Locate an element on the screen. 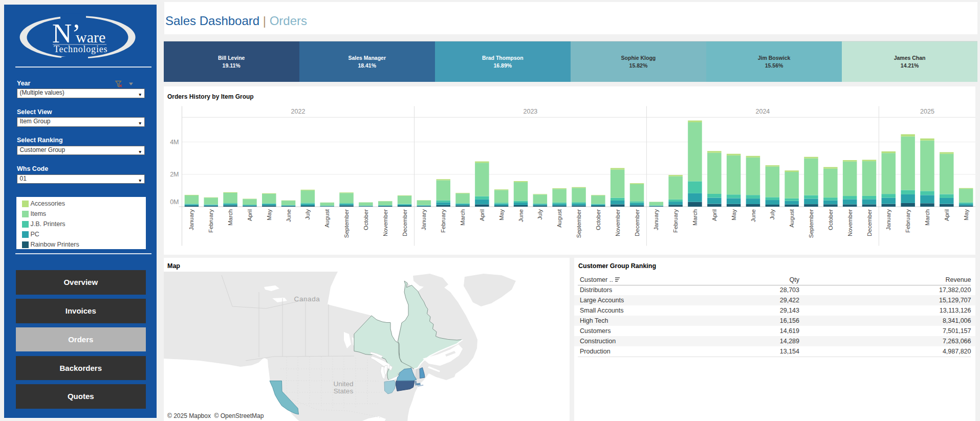 This screenshot has height=421, width=980. svg-text: 2024 is located at coordinates (763, 112).